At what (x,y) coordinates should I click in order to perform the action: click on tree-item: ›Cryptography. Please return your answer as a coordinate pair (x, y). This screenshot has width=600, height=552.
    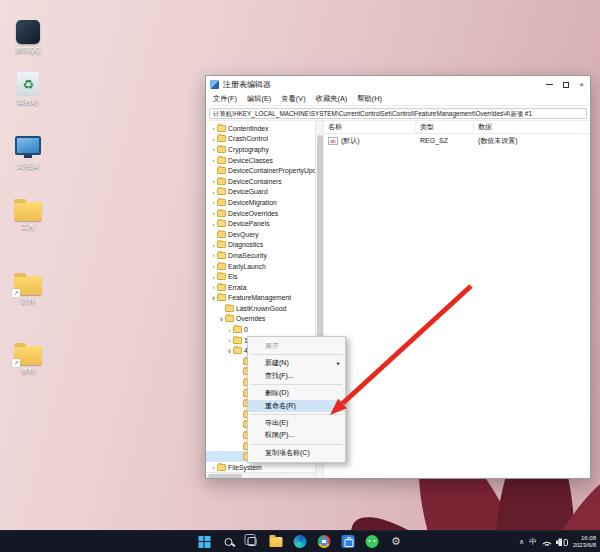
    Looking at the image, I should click on (260, 150).